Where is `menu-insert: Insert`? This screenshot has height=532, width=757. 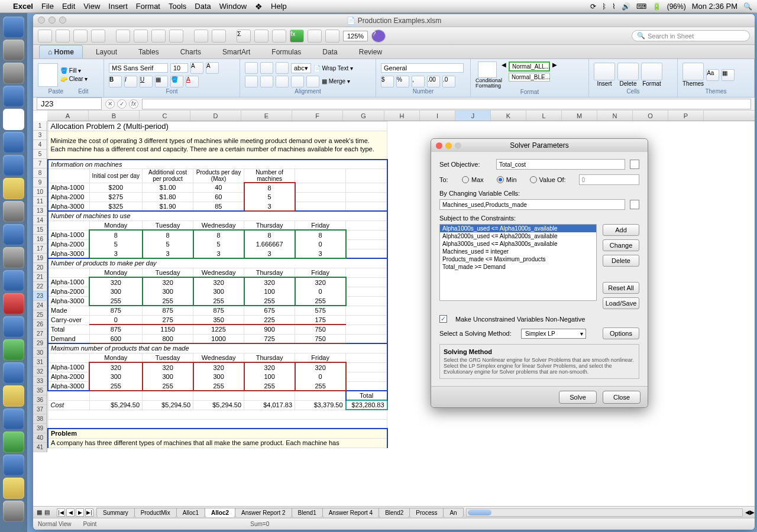 menu-insert: Insert is located at coordinates (118, 6).